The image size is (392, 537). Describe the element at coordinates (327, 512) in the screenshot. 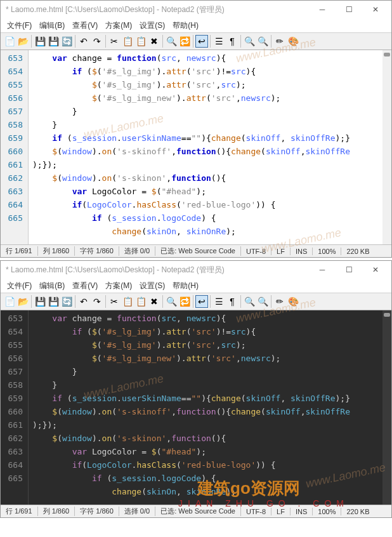

I see `status-zoom: 100%` at that location.